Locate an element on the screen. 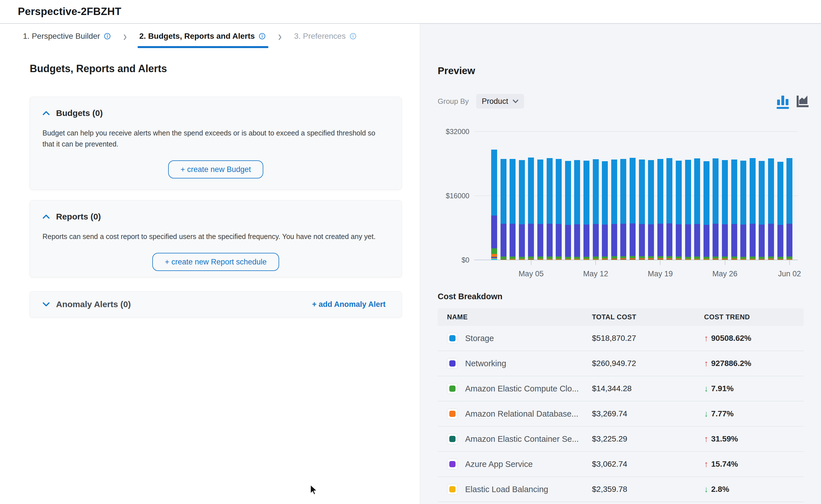  row-total-cost: $3,062.74 is located at coordinates (648, 464).